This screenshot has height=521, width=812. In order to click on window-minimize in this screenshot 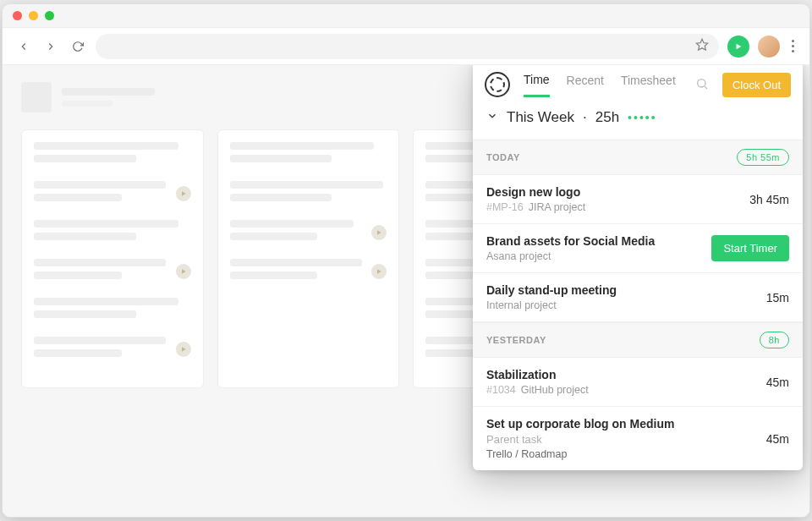, I will do `click(34, 15)`.